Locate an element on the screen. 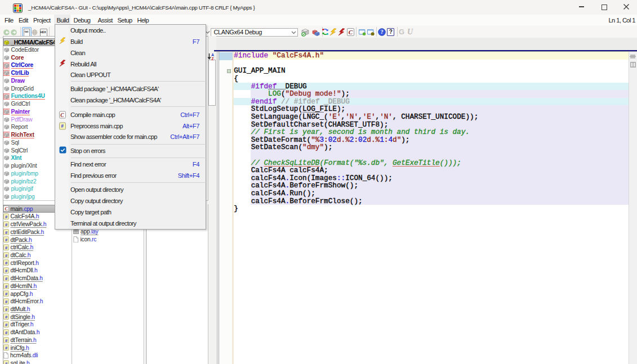  svg-text: Z is located at coordinates (213, 59).